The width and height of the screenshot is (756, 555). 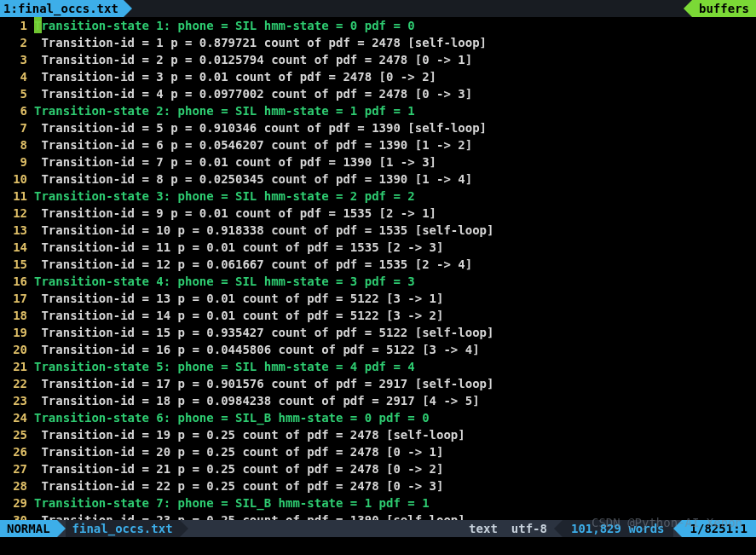 I want to click on editor-line: 21Transition-state 5: phone = SIL hmm-st…, so click(x=378, y=367).